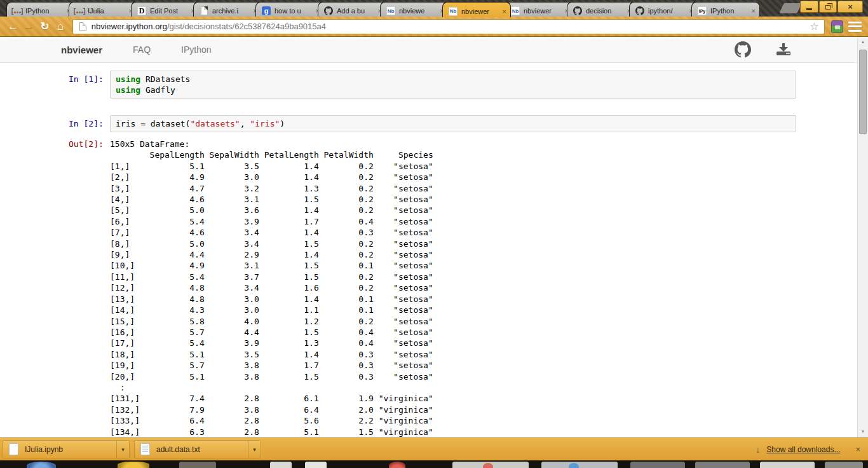 The image size is (868, 468). What do you see at coordinates (266, 11) in the screenshot?
I see `google-icon: g` at bounding box center [266, 11].